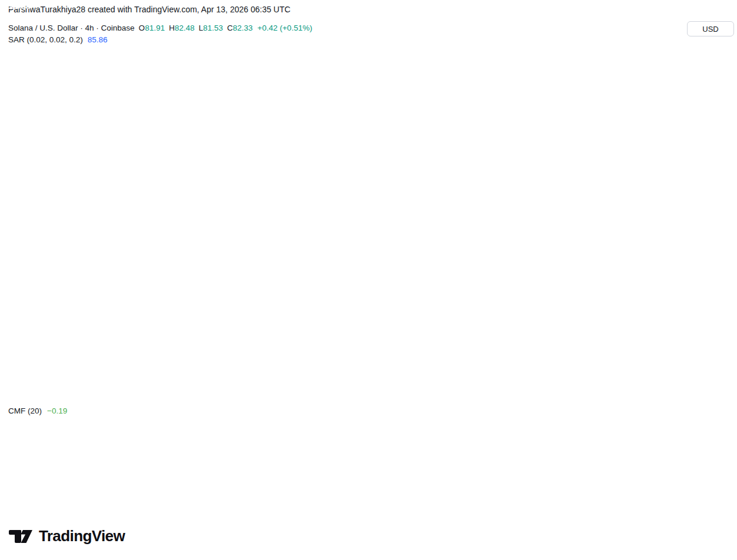  Describe the element at coordinates (160, 28) in the screenshot. I see `series-legend-row: Solana / U.S. Dollar · 4h · CoinbaseO81.…` at that location.